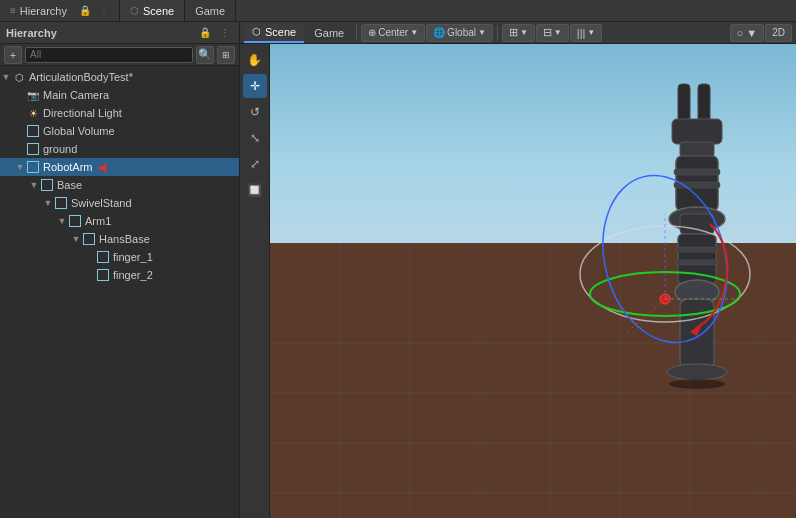 This screenshot has width=796, height=518. Describe the element at coordinates (13, 55) in the screenshot. I see `hierarchy-add-btn: +` at that location.